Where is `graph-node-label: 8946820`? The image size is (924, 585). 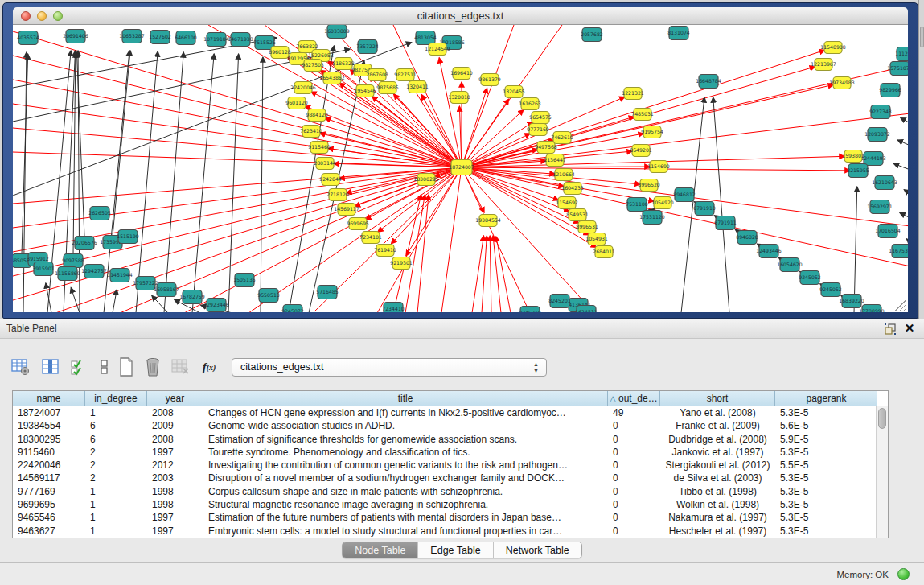 graph-node-label: 8946820 is located at coordinates (747, 237).